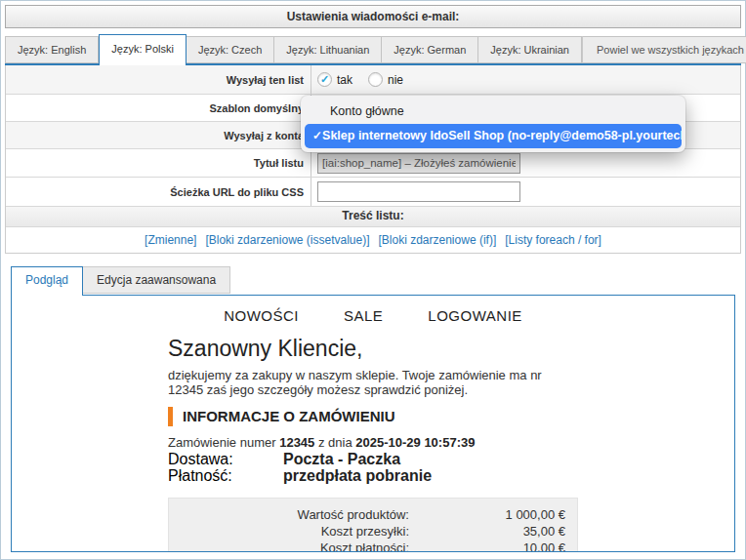  I want to click on email-nav-logowanie: LOGOWANIE, so click(475, 316).